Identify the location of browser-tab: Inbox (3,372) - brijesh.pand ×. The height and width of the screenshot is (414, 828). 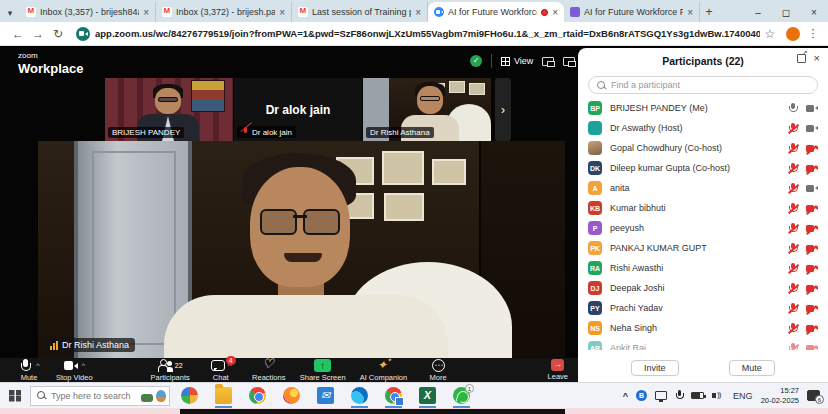
(224, 12).